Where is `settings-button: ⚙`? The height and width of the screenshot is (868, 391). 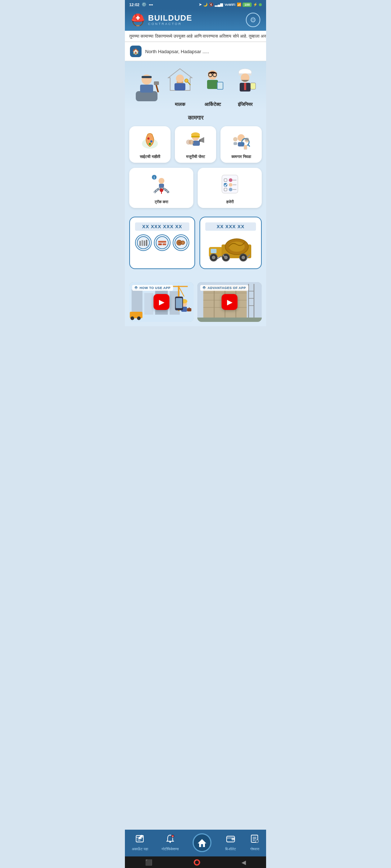 settings-button: ⚙ is located at coordinates (253, 20).